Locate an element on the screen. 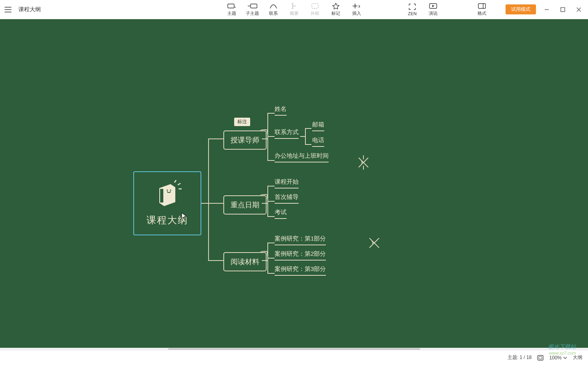 The width and height of the screenshot is (588, 365). window-maximize is located at coordinates (563, 10).